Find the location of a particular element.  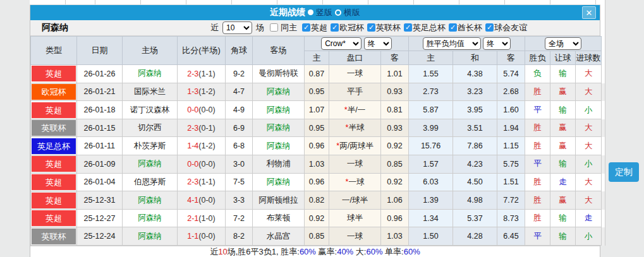

away-team-cell: 利物浦 is located at coordinates (279, 164).